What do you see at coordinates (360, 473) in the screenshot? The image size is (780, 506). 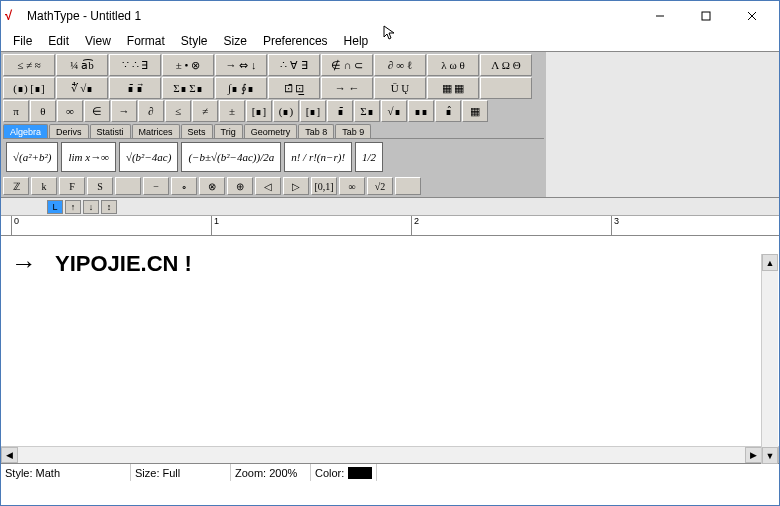 I see `status-color-swatch` at bounding box center [360, 473].